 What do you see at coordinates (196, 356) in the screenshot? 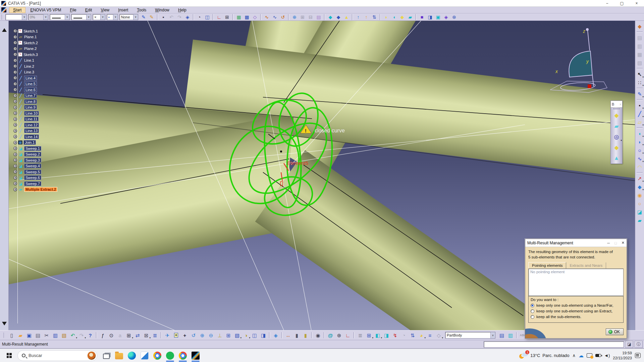
I see `catia-icon` at bounding box center [196, 356].